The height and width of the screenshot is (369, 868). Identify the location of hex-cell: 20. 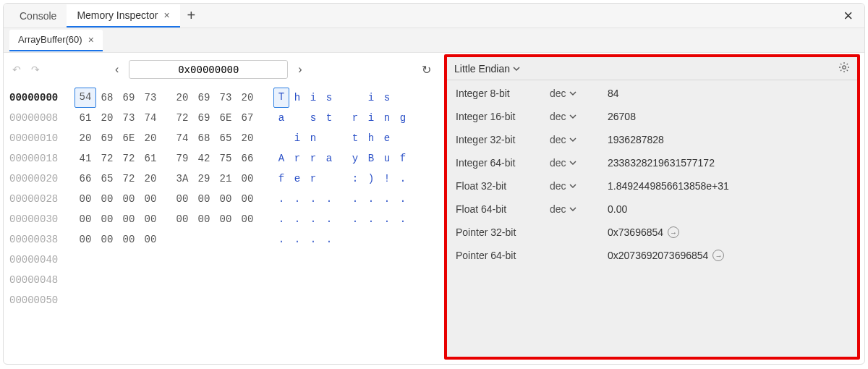
(247, 98).